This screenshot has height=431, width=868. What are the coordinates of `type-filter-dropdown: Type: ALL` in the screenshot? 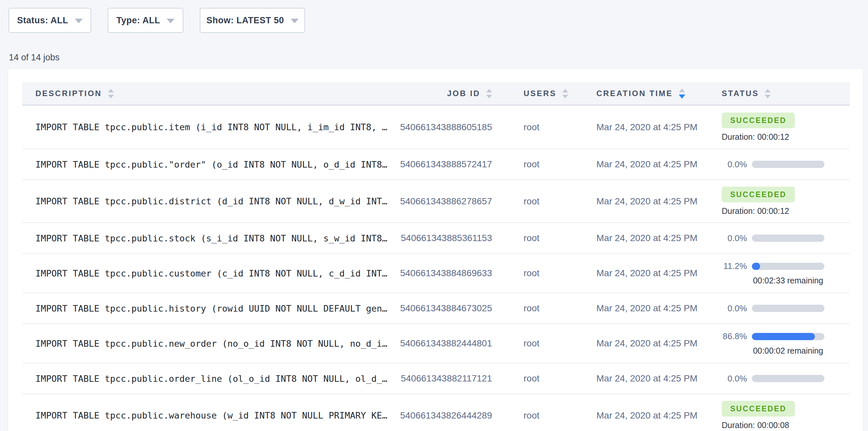 It's located at (146, 20).